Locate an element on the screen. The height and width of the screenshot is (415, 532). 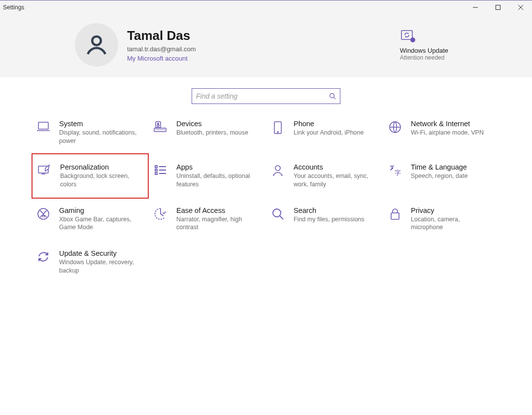
tile-title: Network & Internet is located at coordinates (447, 124).